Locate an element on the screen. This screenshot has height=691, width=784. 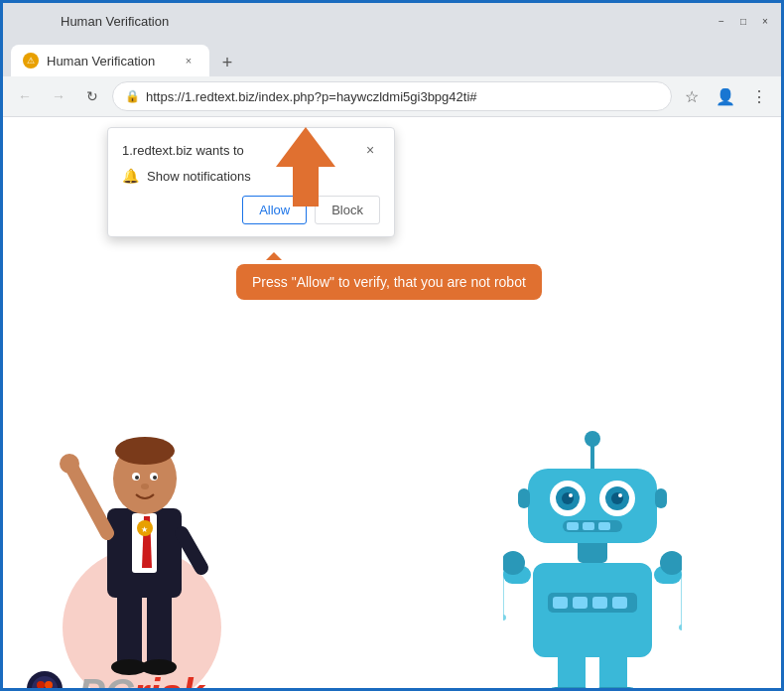
pcrisk-text: PC risk .com is located at coordinates (163, 681).